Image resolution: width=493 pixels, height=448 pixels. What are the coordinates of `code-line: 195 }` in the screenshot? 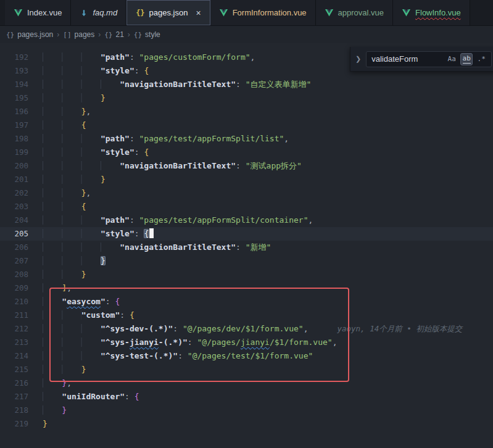 It's located at (247, 98).